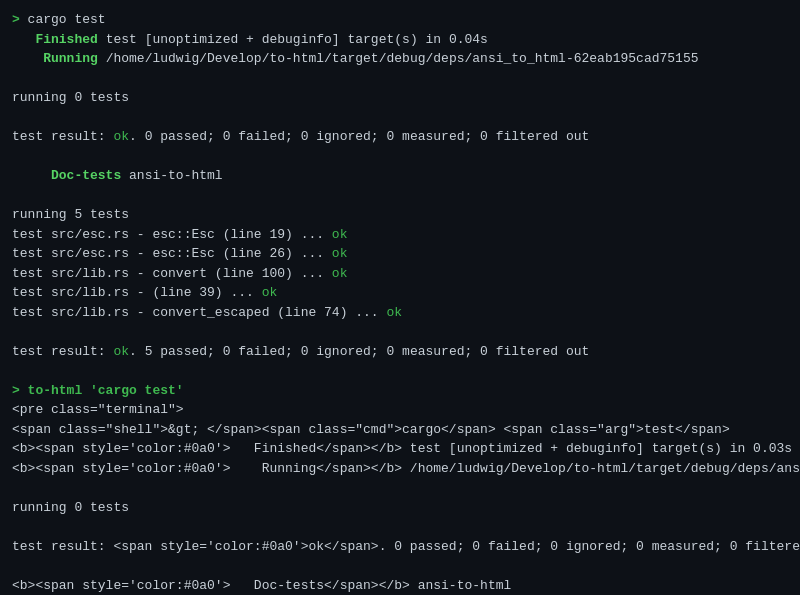 The height and width of the screenshot is (595, 800). I want to click on terminal-line-blank2, so click(400, 118).